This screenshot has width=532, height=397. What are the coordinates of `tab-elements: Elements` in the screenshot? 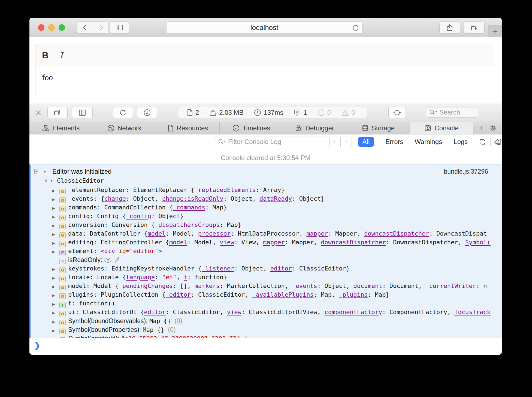 It's located at (61, 128).